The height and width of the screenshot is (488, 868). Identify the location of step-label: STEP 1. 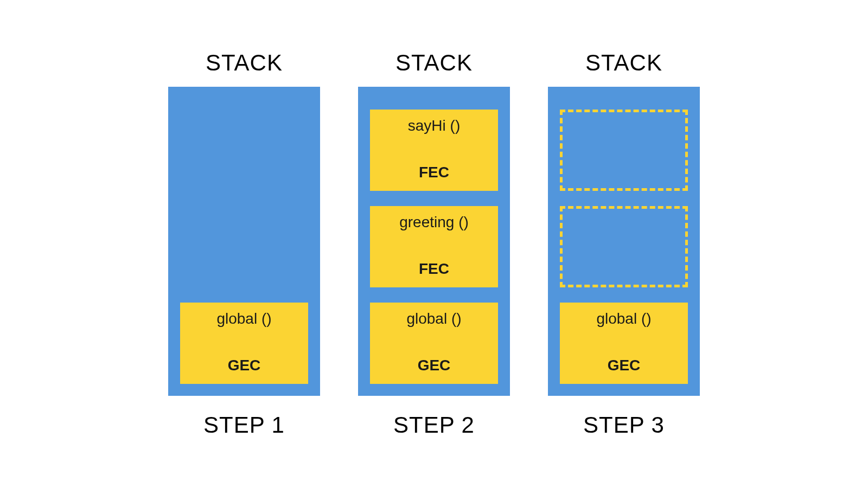
(244, 425).